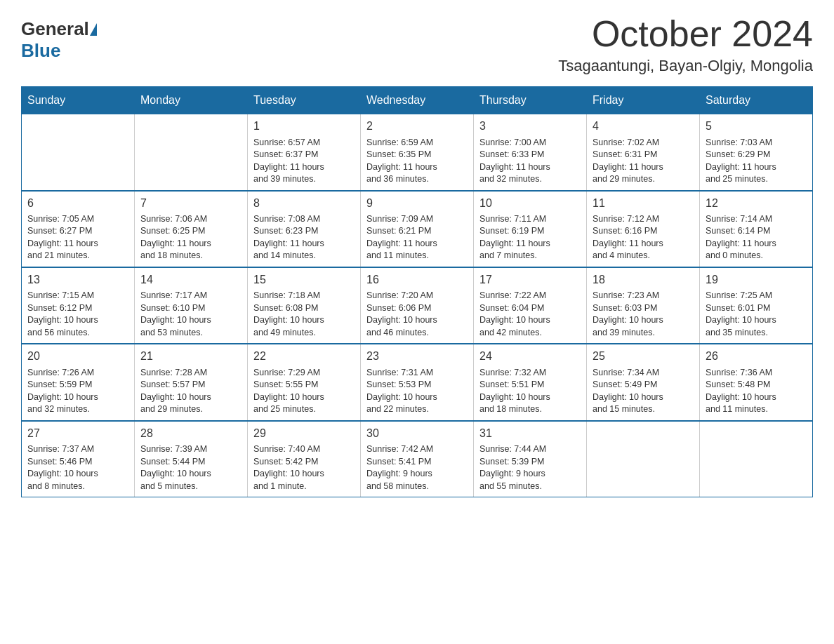 The height and width of the screenshot is (644, 834). Describe the element at coordinates (191, 356) in the screenshot. I see `day-number: 21` at that location.